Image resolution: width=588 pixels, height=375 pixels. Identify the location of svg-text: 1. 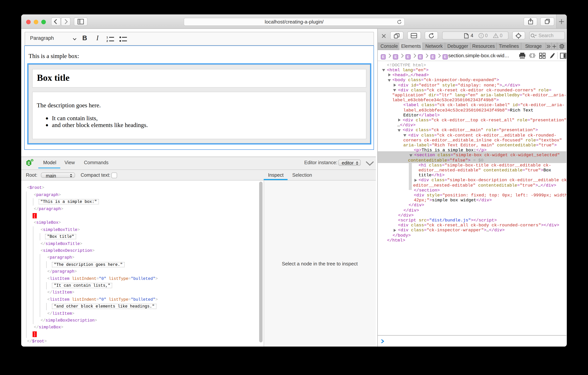
(107, 37).